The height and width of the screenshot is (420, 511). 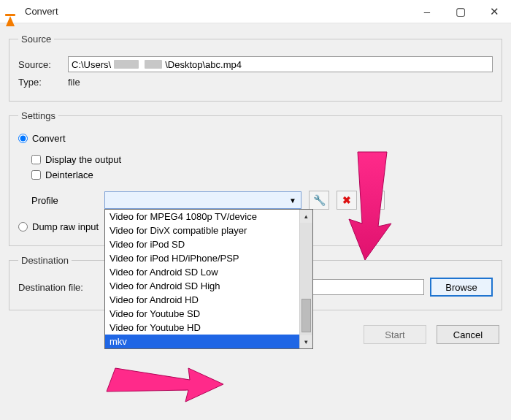 I want to click on source-legend: Source, so click(x=36, y=39).